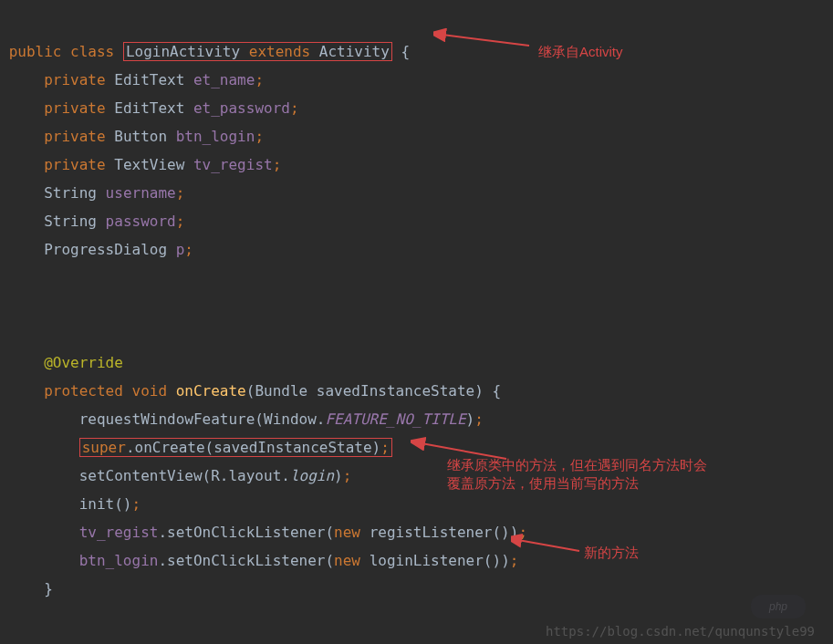  What do you see at coordinates (681, 631) in the screenshot?
I see `watermark: https://blog.csdn.net/qunqunstyle99` at bounding box center [681, 631].